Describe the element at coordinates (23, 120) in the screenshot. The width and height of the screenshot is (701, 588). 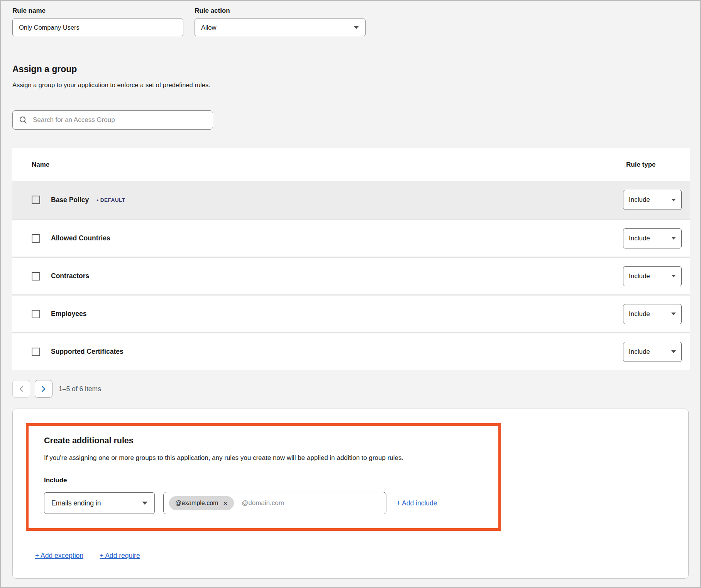
I see `search-icon` at that location.